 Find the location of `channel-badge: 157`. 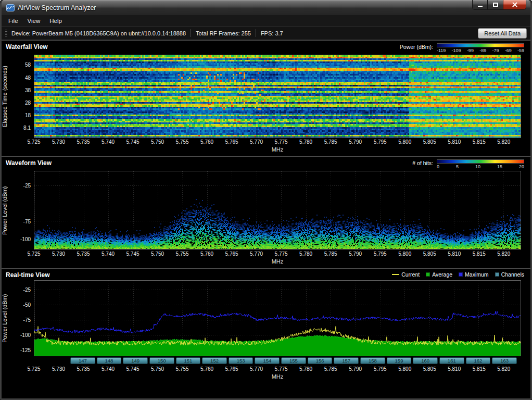

channel-badge: 157 is located at coordinates (346, 360).